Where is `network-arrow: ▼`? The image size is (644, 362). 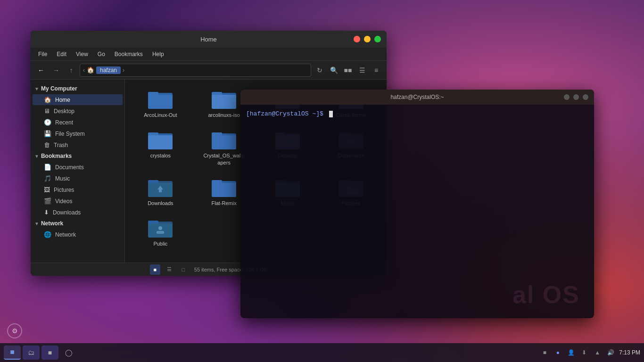
network-arrow: ▼ is located at coordinates (37, 223).